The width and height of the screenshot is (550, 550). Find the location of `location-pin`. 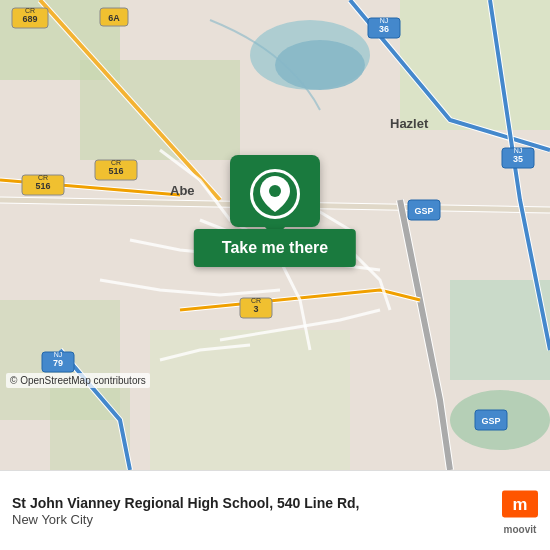

location-pin is located at coordinates (275, 191).